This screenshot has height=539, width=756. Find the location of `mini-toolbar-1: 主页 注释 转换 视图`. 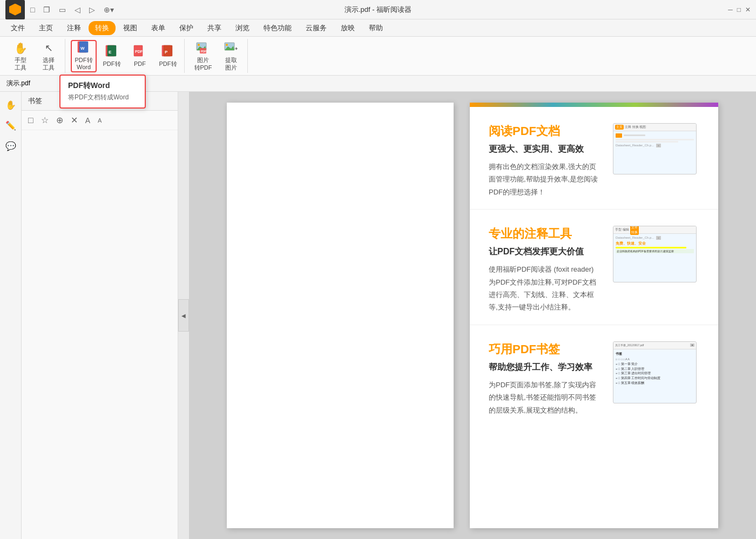

mini-toolbar-1: 主页 注释 转换 视图 is located at coordinates (654, 127).